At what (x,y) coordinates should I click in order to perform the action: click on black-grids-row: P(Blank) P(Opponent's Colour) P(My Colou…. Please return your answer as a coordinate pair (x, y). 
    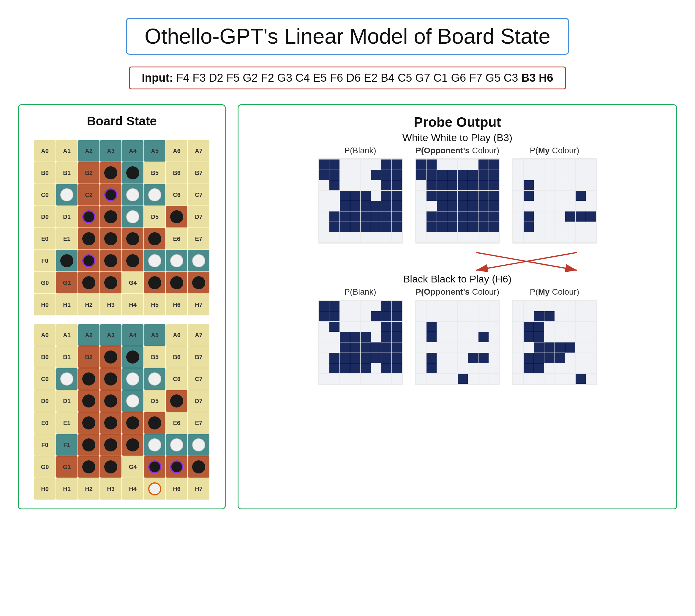
    Looking at the image, I should click on (458, 336).